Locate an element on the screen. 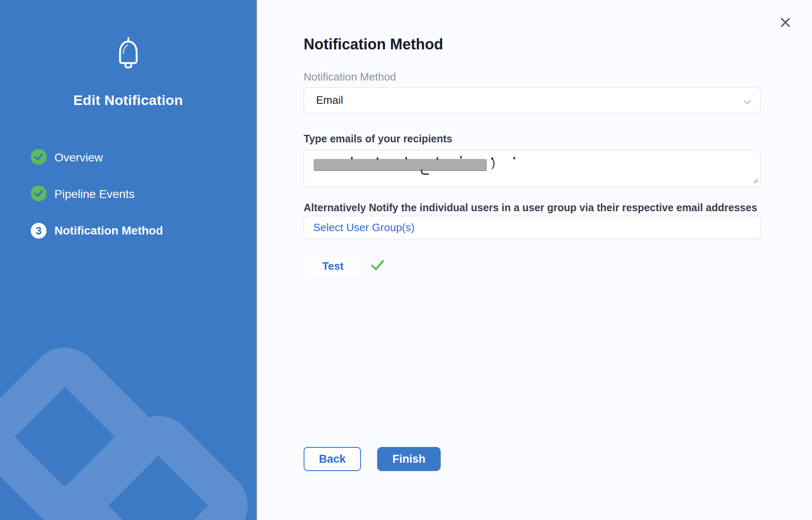 This screenshot has height=520, width=812. page-title: Notification Method is located at coordinates (558, 44).